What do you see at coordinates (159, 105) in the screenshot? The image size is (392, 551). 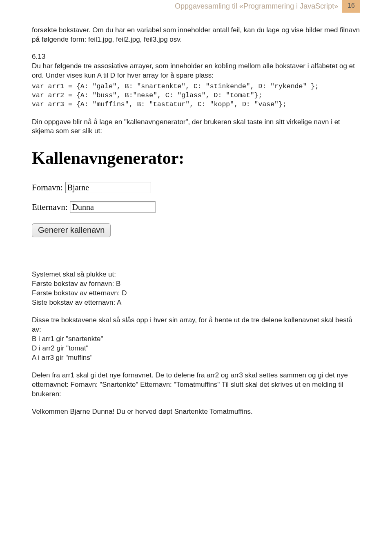 I see `code-line: var arr3 = {A: "muffins", B: "tastatur",…` at bounding box center [159, 105].